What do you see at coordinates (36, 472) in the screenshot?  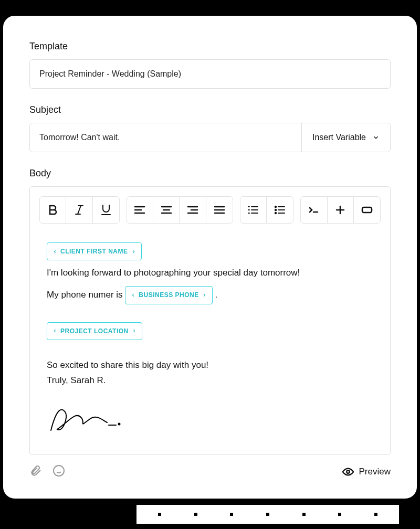 I see `attachment-button` at bounding box center [36, 472].